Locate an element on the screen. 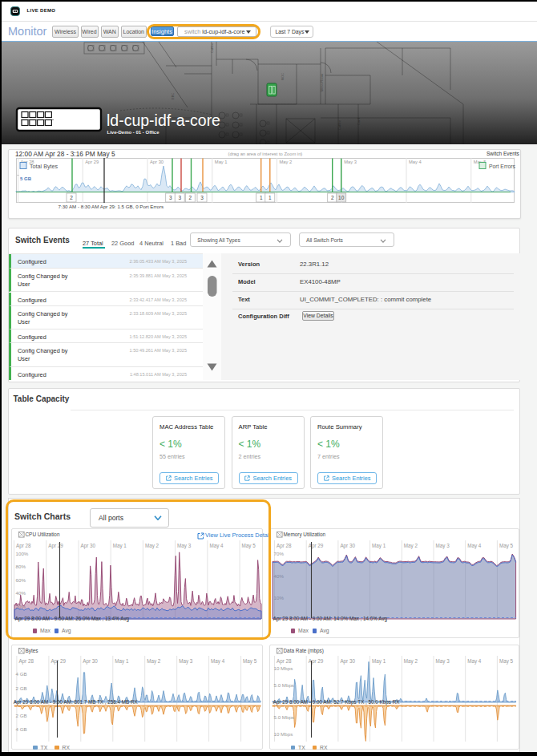  svg-text: 5 GB is located at coordinates (26, 179).